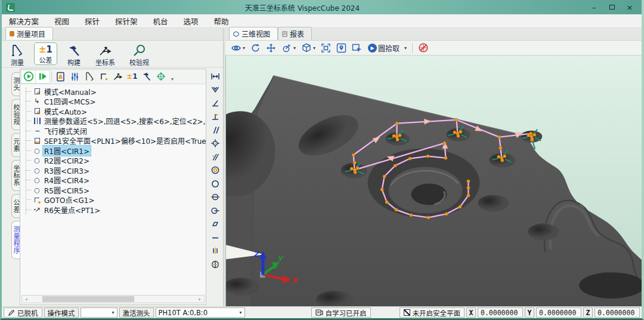  Describe the element at coordinates (17, 54) in the screenshot. I see `ribbon-measure-button: 测量` at that location.